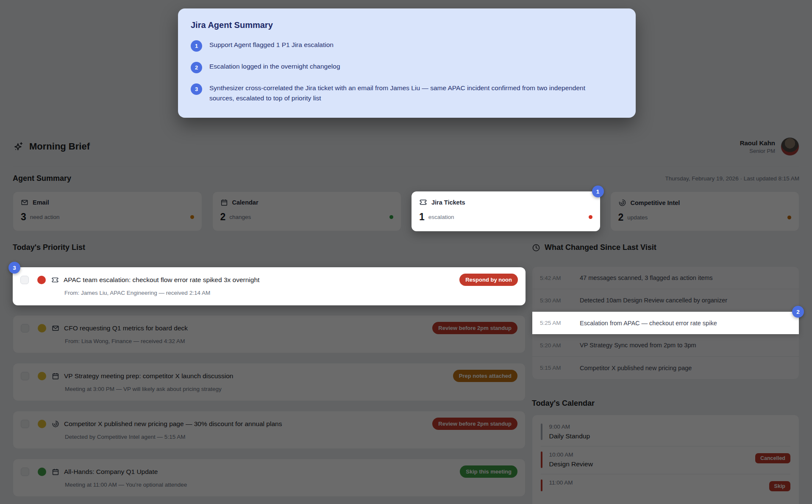 Image resolution: width=812 pixels, height=504 pixels. Describe the element at coordinates (598, 191) in the screenshot. I see `tour-step-badge-1: 1` at that location.